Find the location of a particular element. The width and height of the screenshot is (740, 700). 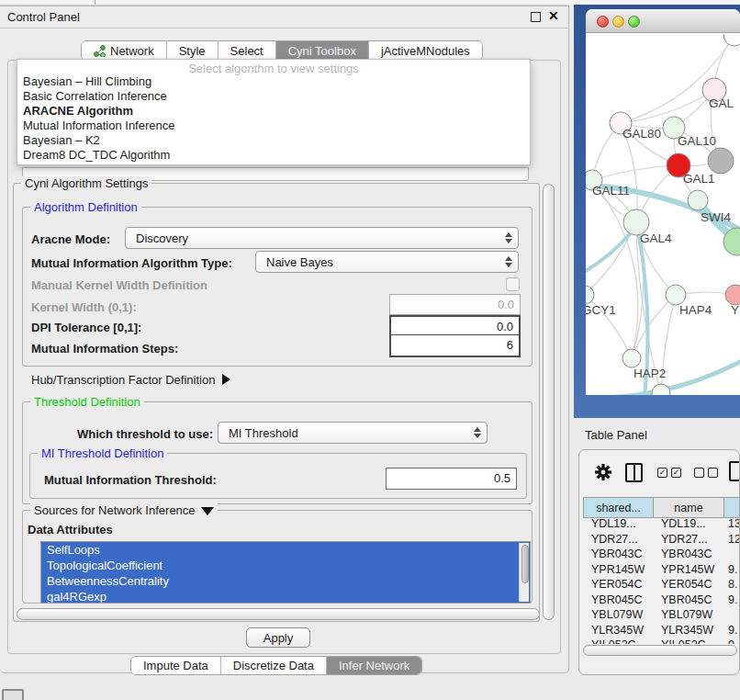

bottom-tabbar: Impute Data Discretize Data Infer Networ… is located at coordinates (276, 665).